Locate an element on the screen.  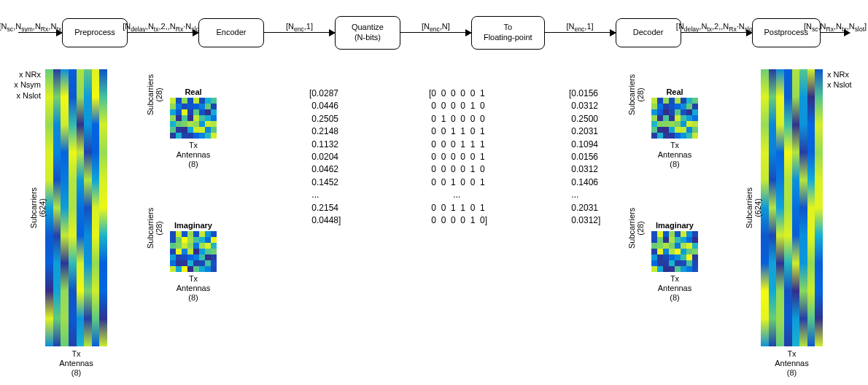
arrow-5: [Ndelay,Ntx,2,,NRx·Nslot] is located at coordinates (716, 32).